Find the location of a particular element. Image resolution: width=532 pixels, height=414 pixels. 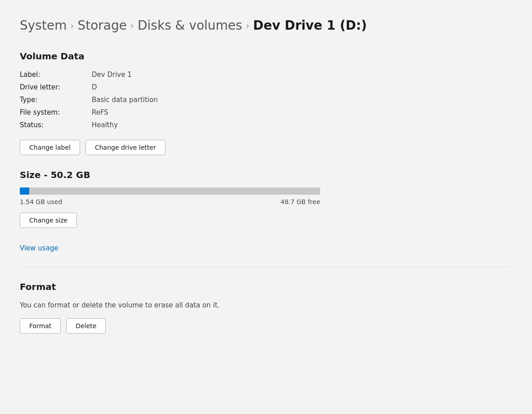

storage-labels: 1.54 GB used 48.7 GB free is located at coordinates (170, 202).